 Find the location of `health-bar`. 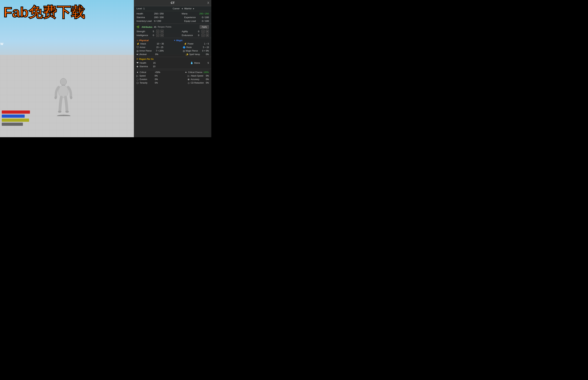

health-bar is located at coordinates (16, 112).